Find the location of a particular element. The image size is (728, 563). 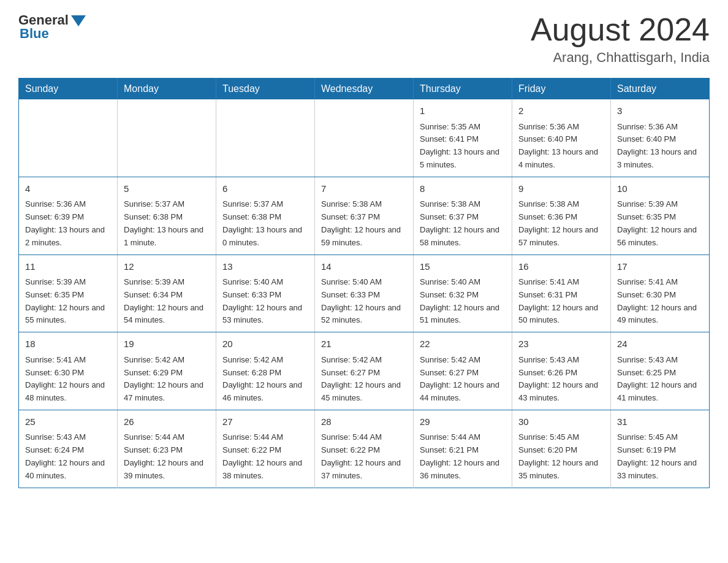

calendar-cell: 22Sunrise: 5:42 AM Sunset: 6:27 PM Dayli… is located at coordinates (463, 372).